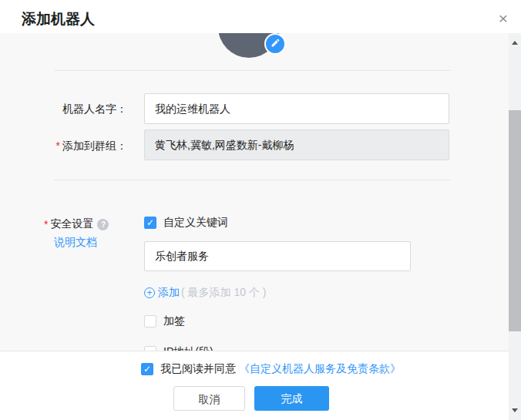  I want to click on ip-label: IP地址(段), so click(188, 348).